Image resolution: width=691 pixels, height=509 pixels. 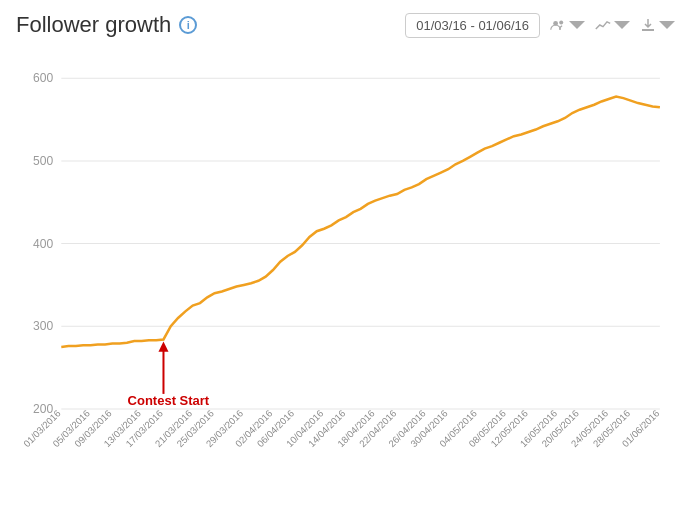 I want to click on download-dropdown-icon, so click(x=667, y=25).